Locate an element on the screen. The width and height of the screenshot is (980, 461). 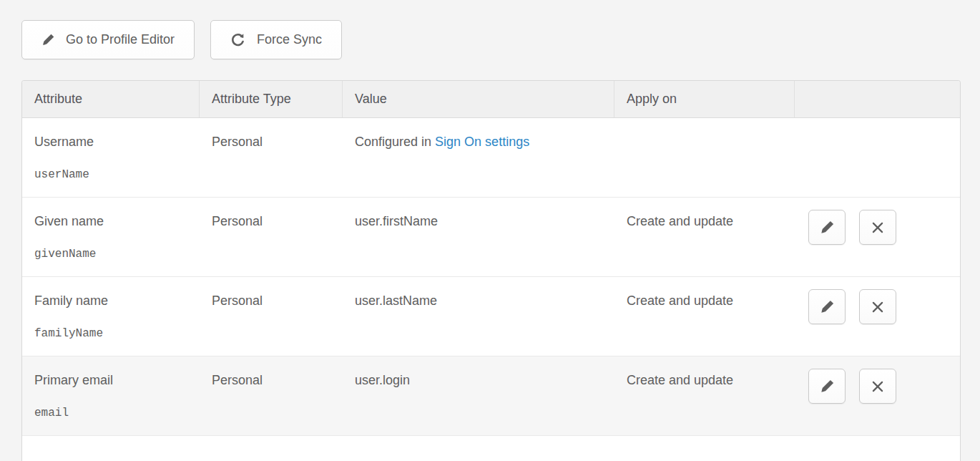
attribute-cell: Username userName is located at coordinates (111, 157).